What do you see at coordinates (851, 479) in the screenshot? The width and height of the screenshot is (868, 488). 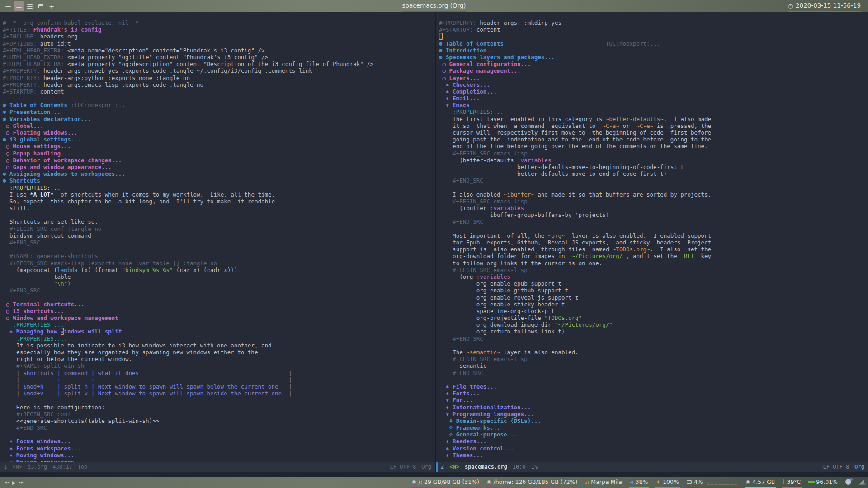 I see `notification-badge` at bounding box center [851, 479].